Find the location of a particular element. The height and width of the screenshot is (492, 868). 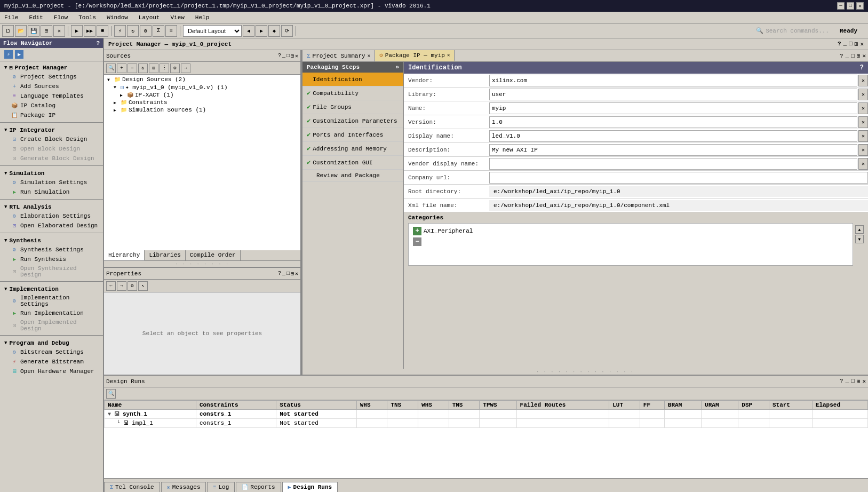

step-ports-interfaces: ✔ Ports and Interfaces is located at coordinates (353, 135).